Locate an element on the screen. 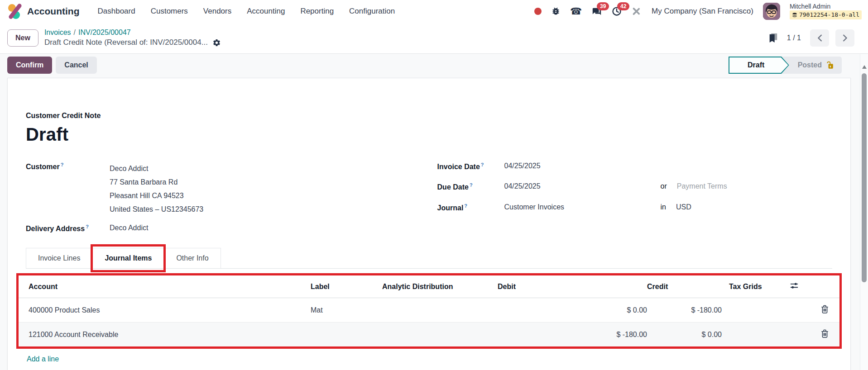  menu-customers: Customers is located at coordinates (169, 11).